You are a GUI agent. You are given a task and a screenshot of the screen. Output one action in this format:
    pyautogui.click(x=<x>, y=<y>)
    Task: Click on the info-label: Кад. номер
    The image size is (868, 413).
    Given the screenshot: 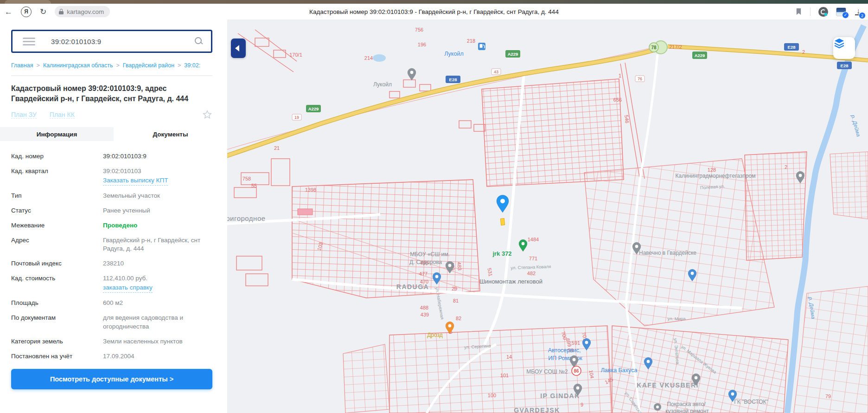 What is the action you would take?
    pyautogui.click(x=57, y=157)
    